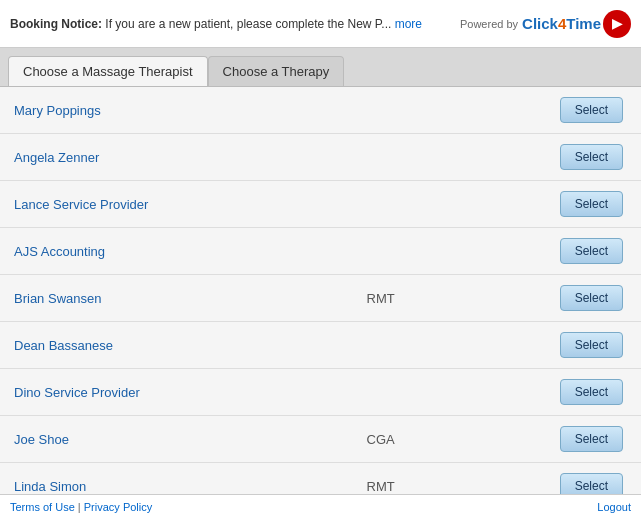  I want to click on booking-notice-more-link: more, so click(408, 24).